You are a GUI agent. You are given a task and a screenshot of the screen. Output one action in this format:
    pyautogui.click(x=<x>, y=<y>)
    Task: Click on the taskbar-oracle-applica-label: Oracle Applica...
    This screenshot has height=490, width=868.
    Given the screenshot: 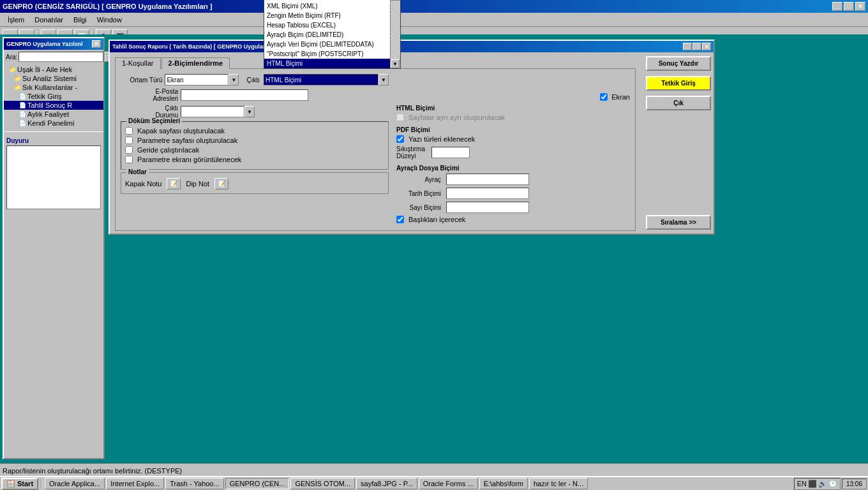 What is the action you would take?
    pyautogui.click(x=75, y=484)
    